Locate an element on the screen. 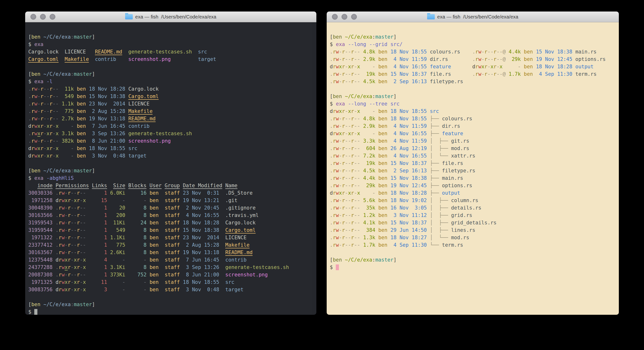 This screenshot has height=350, width=644. terminal-line: .rw-r--r-- 1.3k ben 18 Nov 18:27 │ └── m… is located at coordinates (473, 238).